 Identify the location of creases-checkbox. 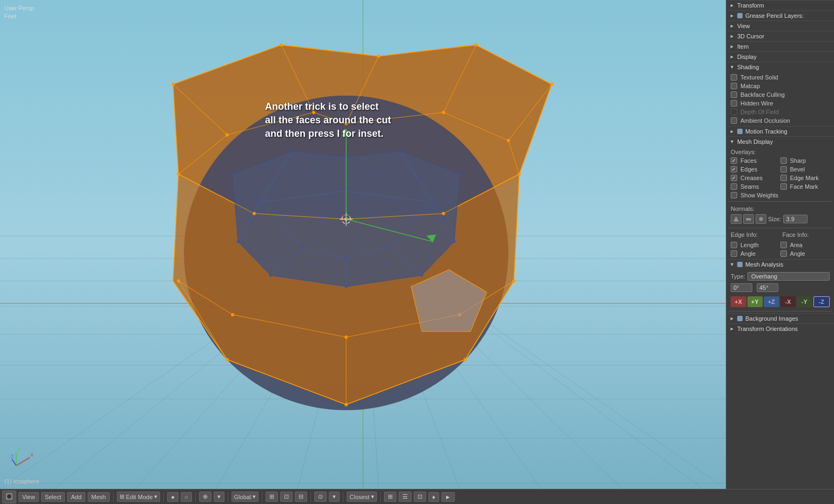
(734, 178).